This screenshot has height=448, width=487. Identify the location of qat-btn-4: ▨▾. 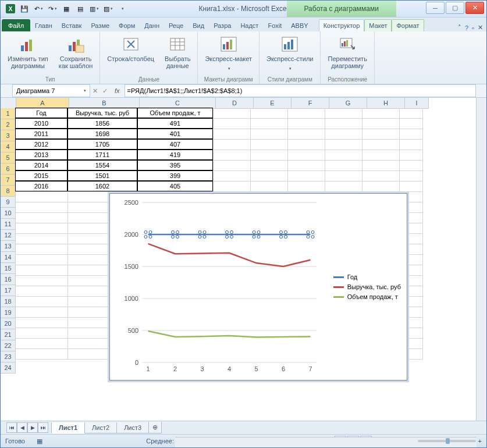
(108, 9).